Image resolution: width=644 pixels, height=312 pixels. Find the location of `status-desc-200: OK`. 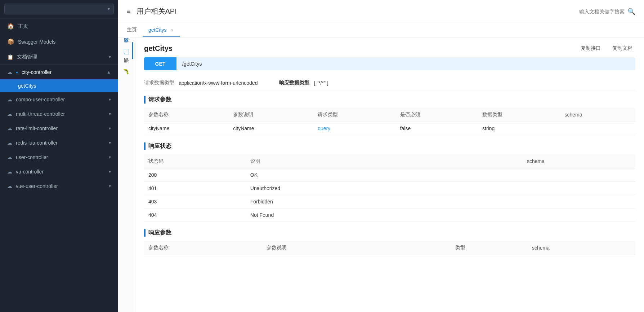

status-desc-200: OK is located at coordinates (329, 175).